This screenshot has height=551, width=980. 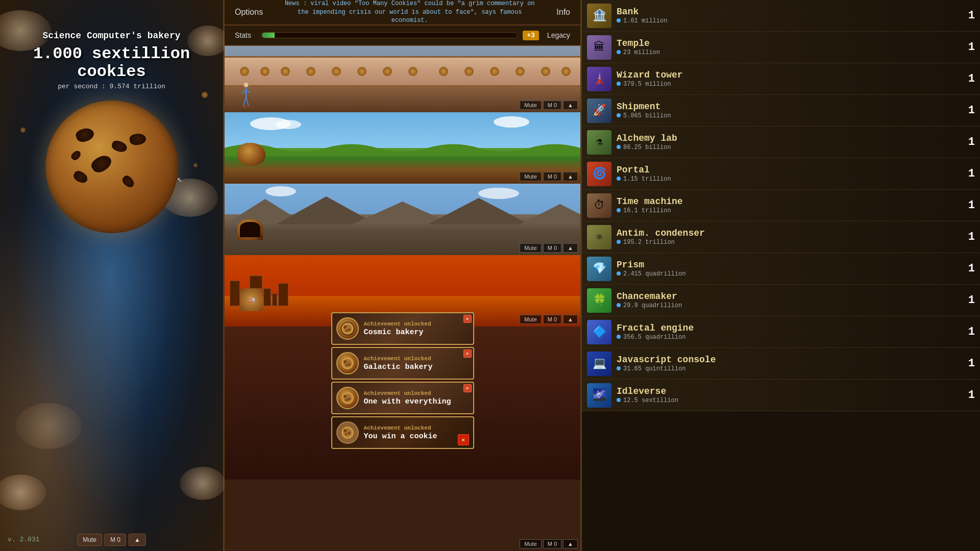 I want to click on building-info: Prism 2.415 quadrillion, so click(x=788, y=268).